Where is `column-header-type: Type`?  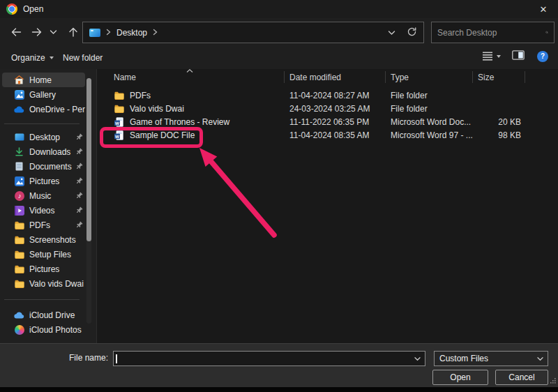 column-header-type: Type is located at coordinates (400, 77).